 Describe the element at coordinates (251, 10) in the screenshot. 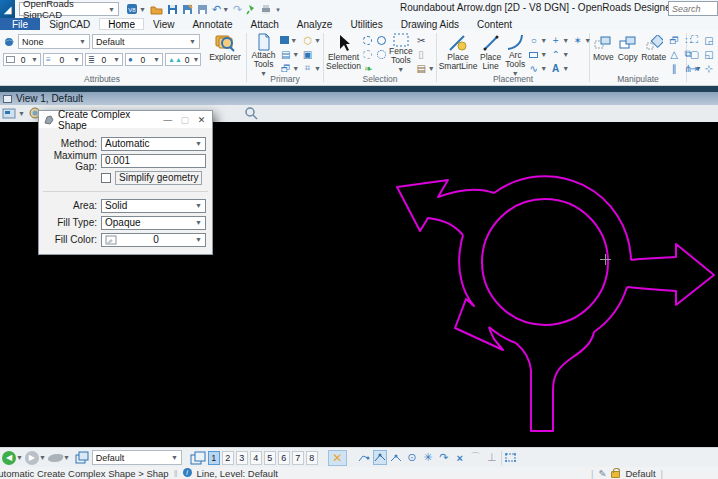

I see `pin-button` at that location.